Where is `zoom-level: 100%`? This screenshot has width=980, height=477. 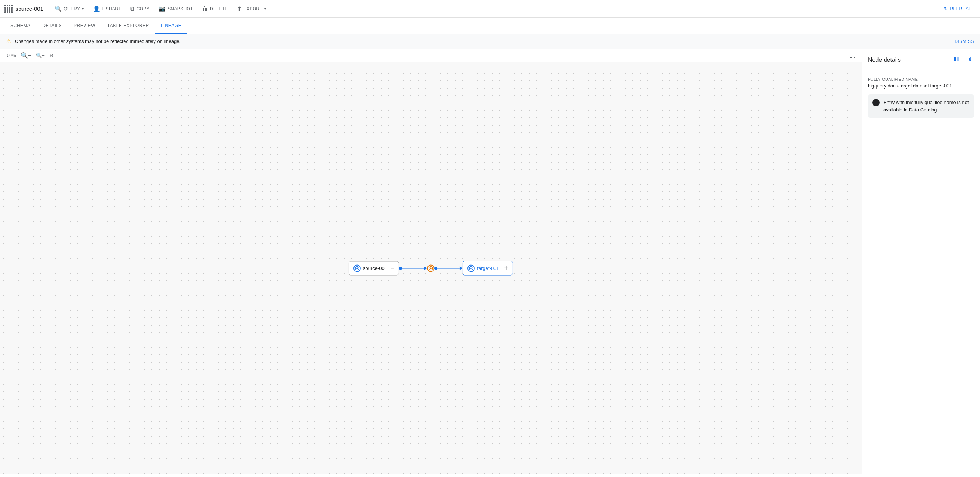
zoom-level: 100% is located at coordinates (11, 56).